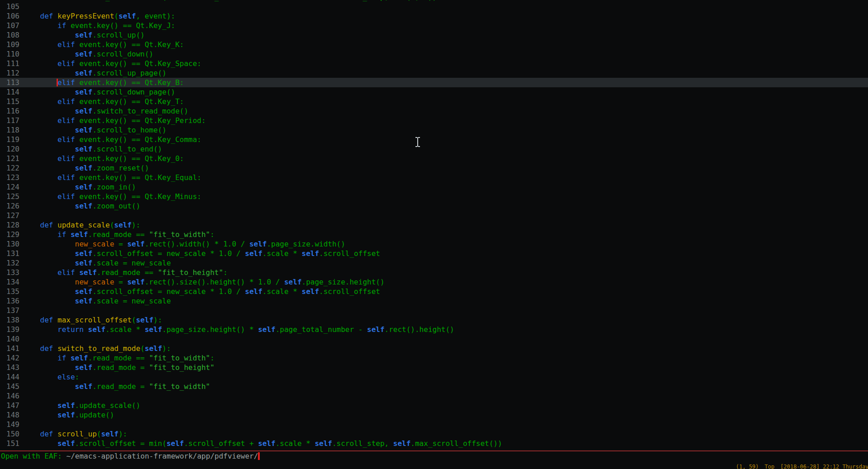  Describe the element at coordinates (120, 25) in the screenshot. I see `token: event.key() == Qt.Key_J:` at that location.